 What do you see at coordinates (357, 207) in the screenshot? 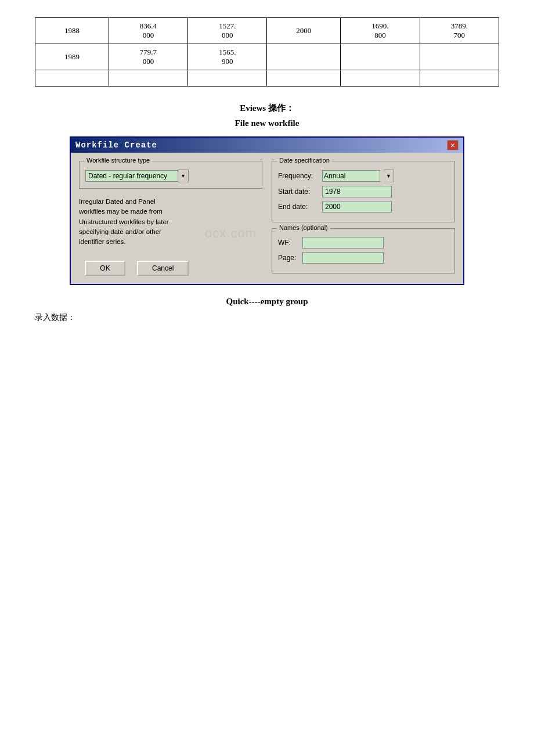
I see `end-date-input` at bounding box center [357, 207].